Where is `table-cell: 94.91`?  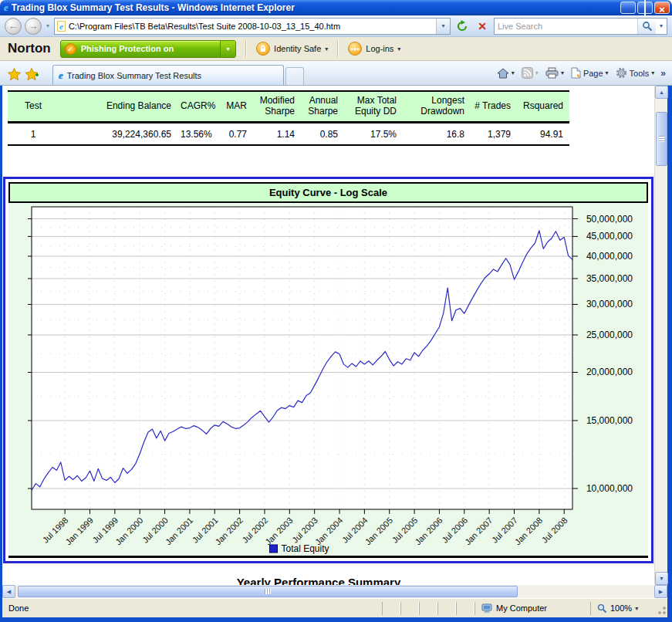 table-cell: 94.91 is located at coordinates (543, 134).